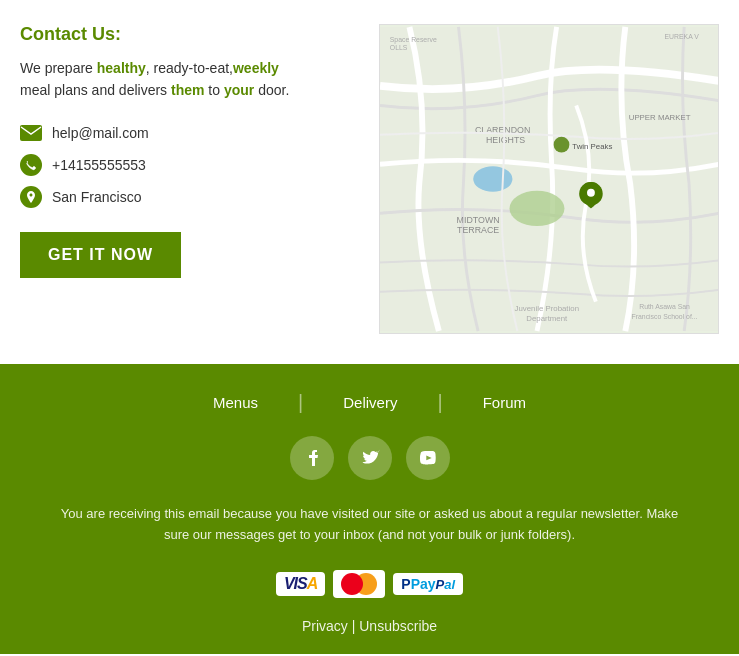  I want to click on unsubscribe-link: Unsubscribe, so click(398, 626).